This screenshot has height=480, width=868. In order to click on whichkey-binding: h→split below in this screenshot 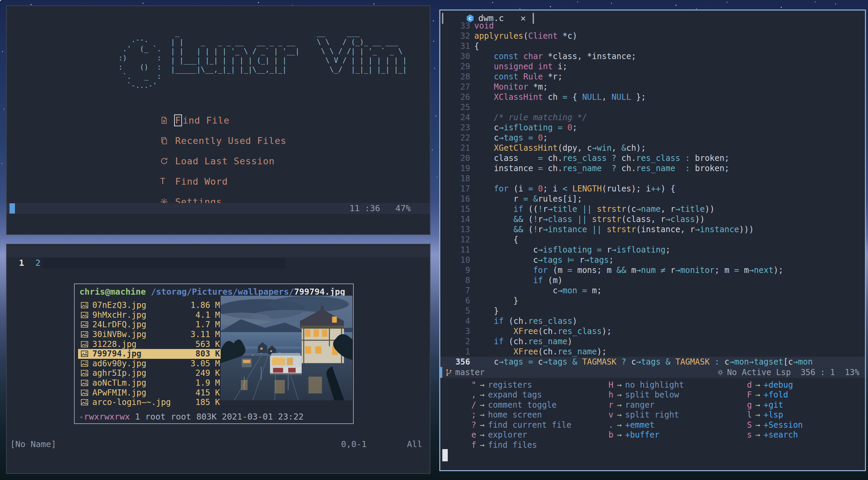, I will do `click(644, 395)`.